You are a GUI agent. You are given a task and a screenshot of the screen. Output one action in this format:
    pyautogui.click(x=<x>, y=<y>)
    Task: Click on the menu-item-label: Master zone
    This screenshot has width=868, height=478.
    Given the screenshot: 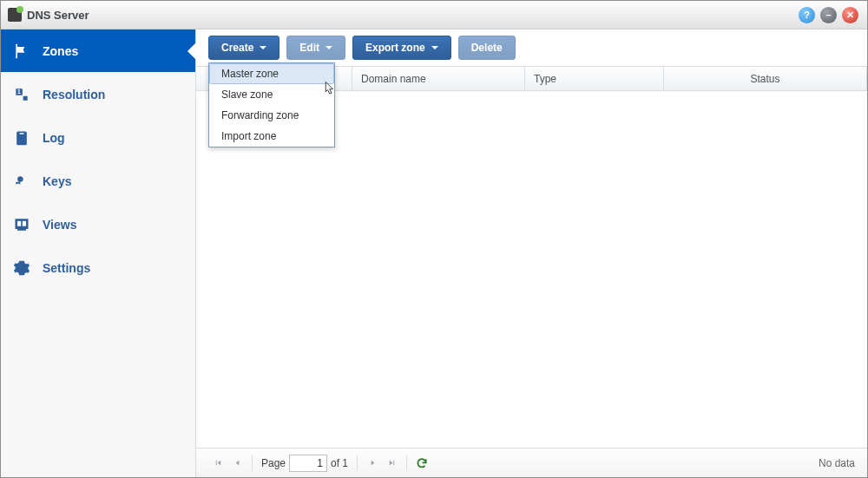 What is the action you would take?
    pyautogui.click(x=250, y=74)
    